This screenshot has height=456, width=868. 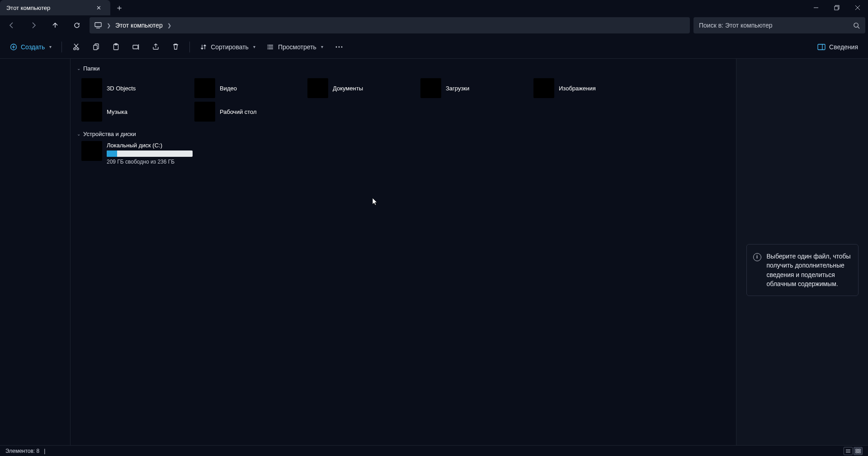 I want to click on drive-used-fill, so click(x=112, y=154).